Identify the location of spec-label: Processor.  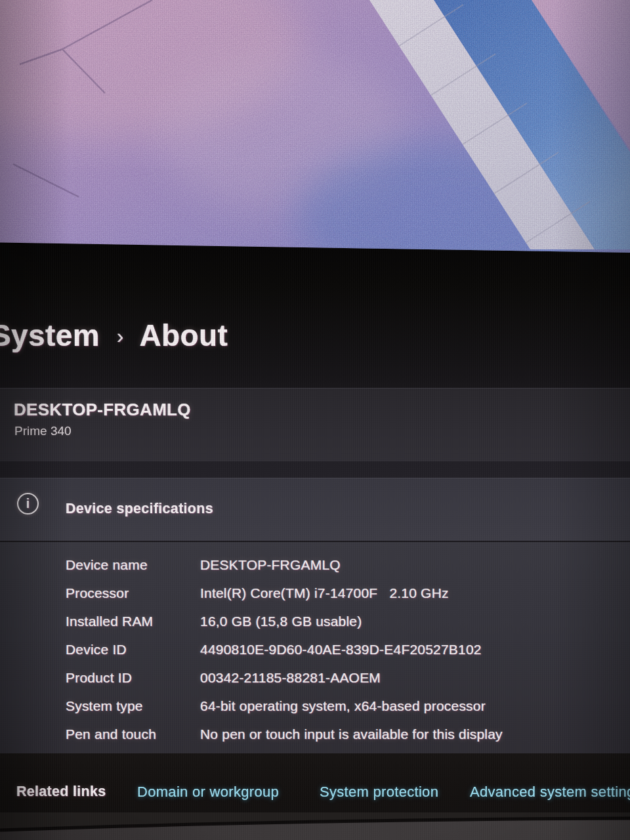
(133, 593).